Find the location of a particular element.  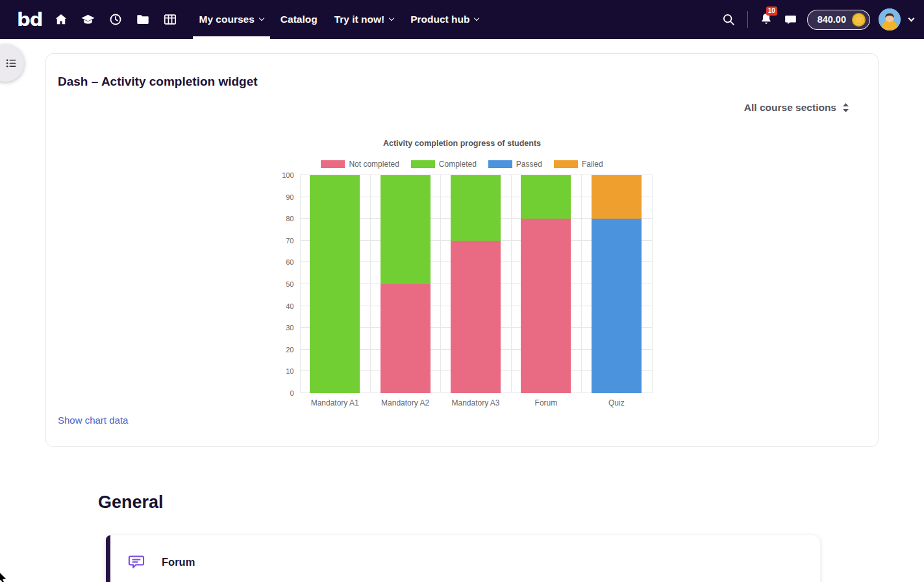

bar-segment-failed is located at coordinates (617, 197).